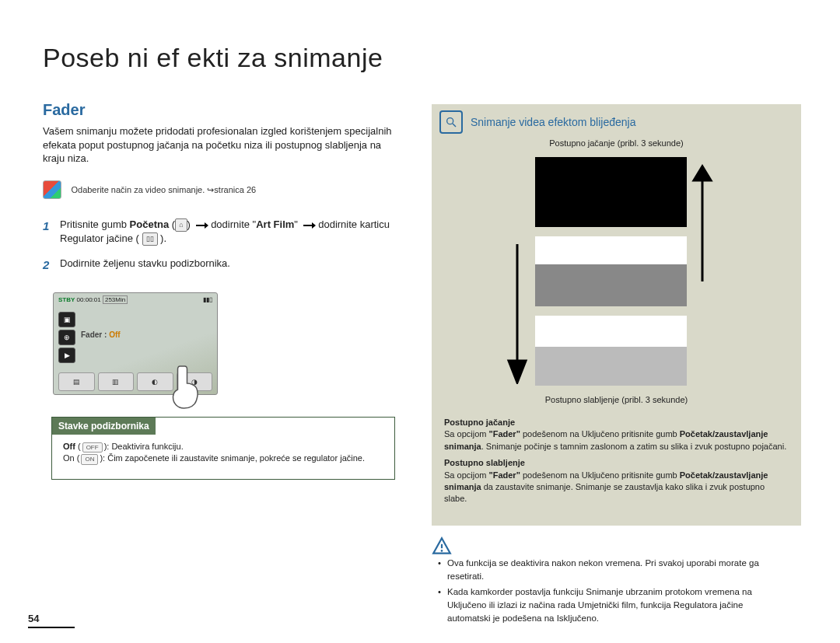 This screenshot has height=643, width=840. I want to click on page-number: 54, so click(33, 619).